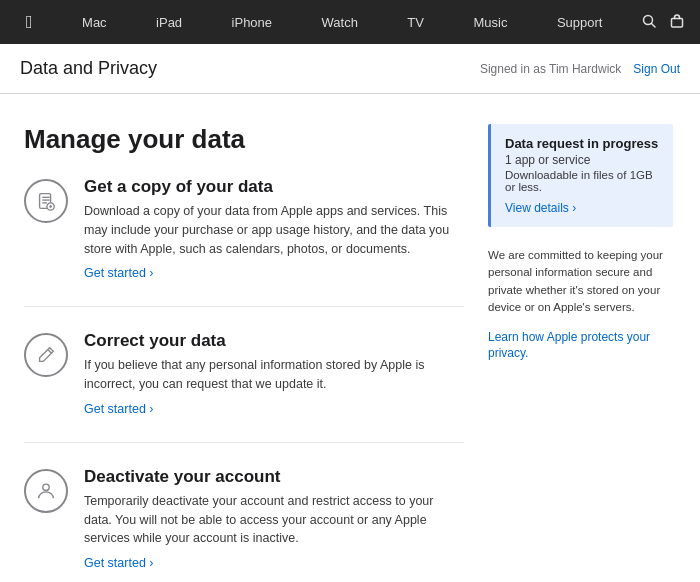 Image resolution: width=700 pixels, height=582 pixels. What do you see at coordinates (244, 518) in the screenshot?
I see `section-deactivate: Deactivate your account Temporarily deac…` at bounding box center [244, 518].